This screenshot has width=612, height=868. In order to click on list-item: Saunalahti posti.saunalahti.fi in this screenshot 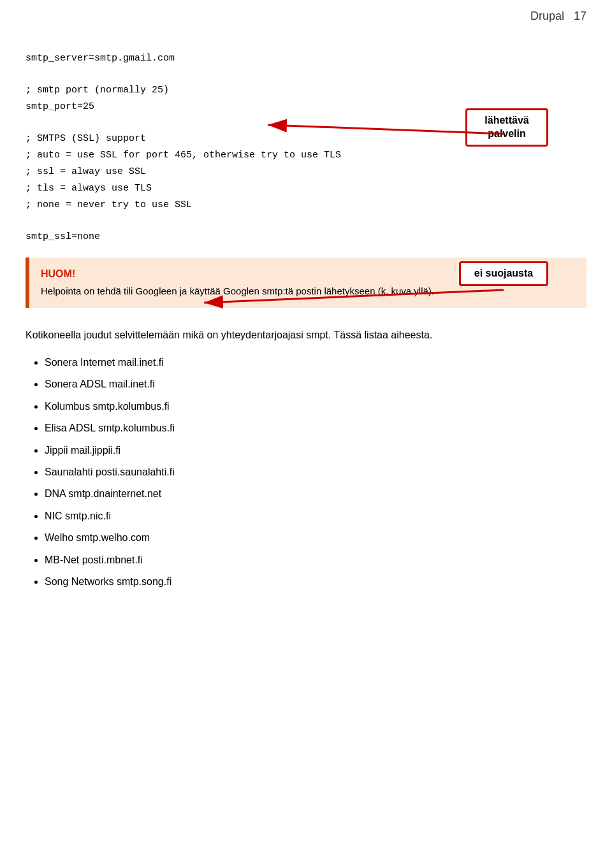, I will do `click(316, 472)`.